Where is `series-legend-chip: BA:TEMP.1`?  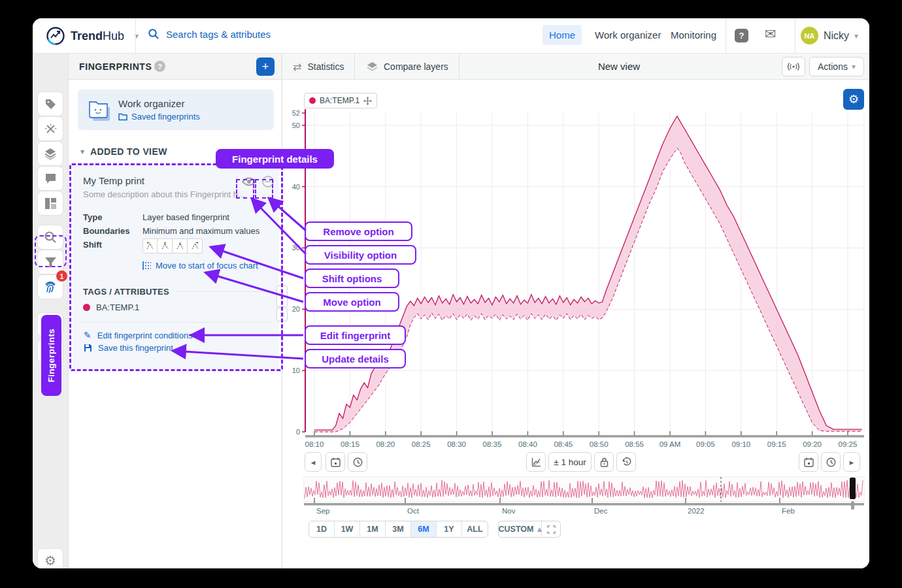
series-legend-chip: BA:TEMP.1 is located at coordinates (341, 101).